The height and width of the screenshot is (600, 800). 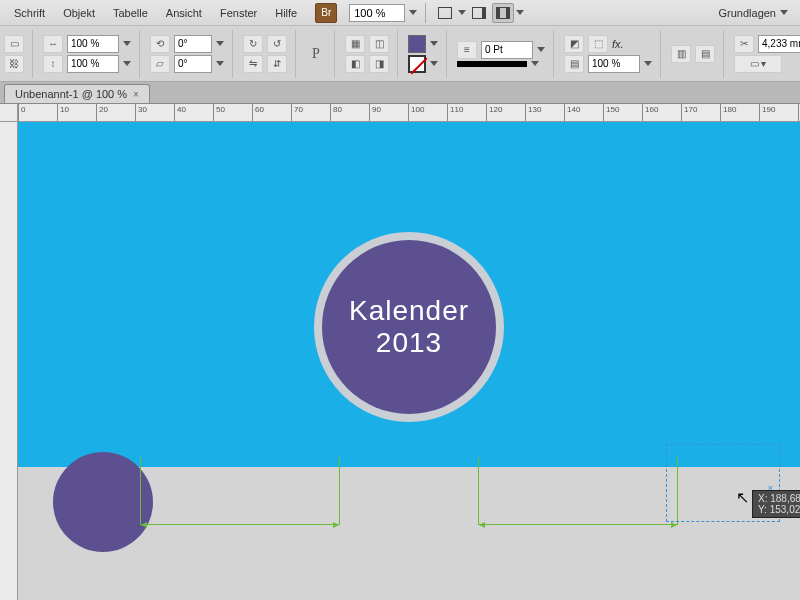 I want to click on menu-ansicht: Ansicht, so click(x=184, y=13).